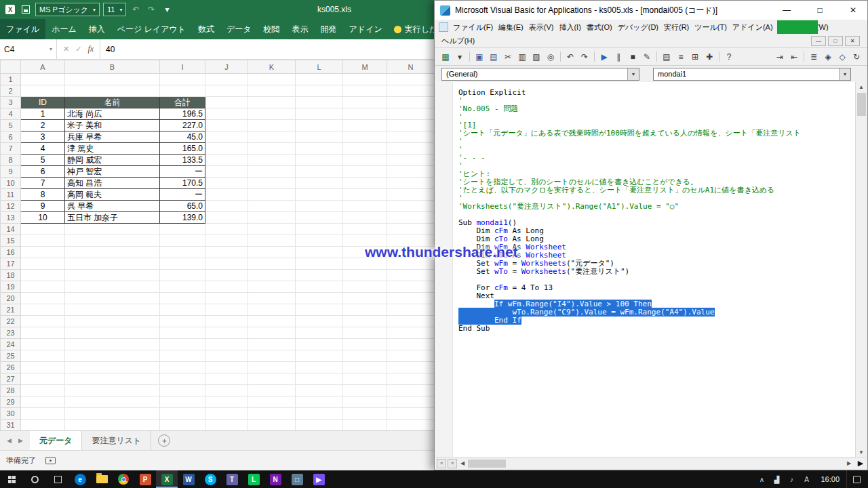 Image resolution: width=868 pixels, height=488 pixels. I want to click on cell-I25, so click(183, 357).